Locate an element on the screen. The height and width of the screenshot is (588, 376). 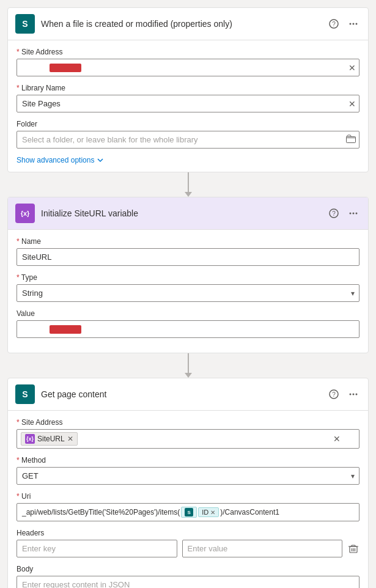
library-name-field: * Library Name ✕ is located at coordinates (188, 98).